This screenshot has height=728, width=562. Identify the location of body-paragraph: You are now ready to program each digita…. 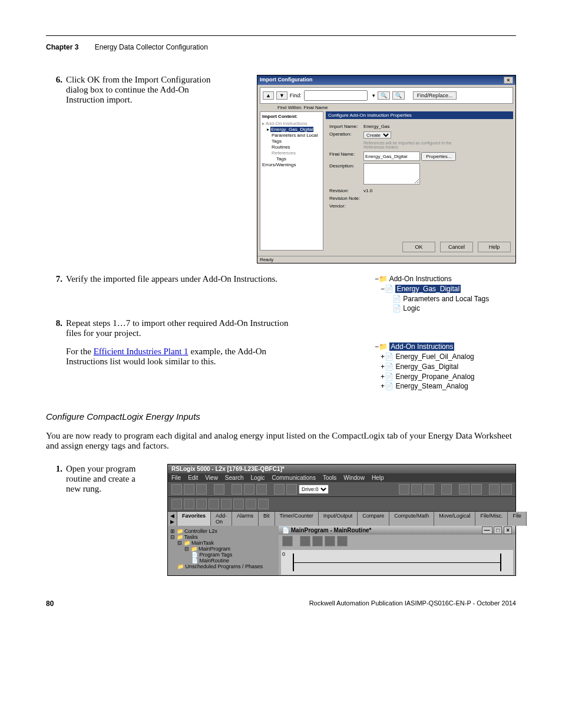
(281, 441).